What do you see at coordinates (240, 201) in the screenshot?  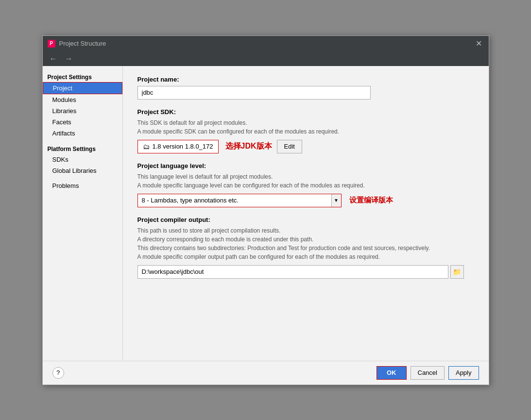 I see `language-level-select: 8 - Lambdas, type annotations etc. ▼` at bounding box center [240, 201].